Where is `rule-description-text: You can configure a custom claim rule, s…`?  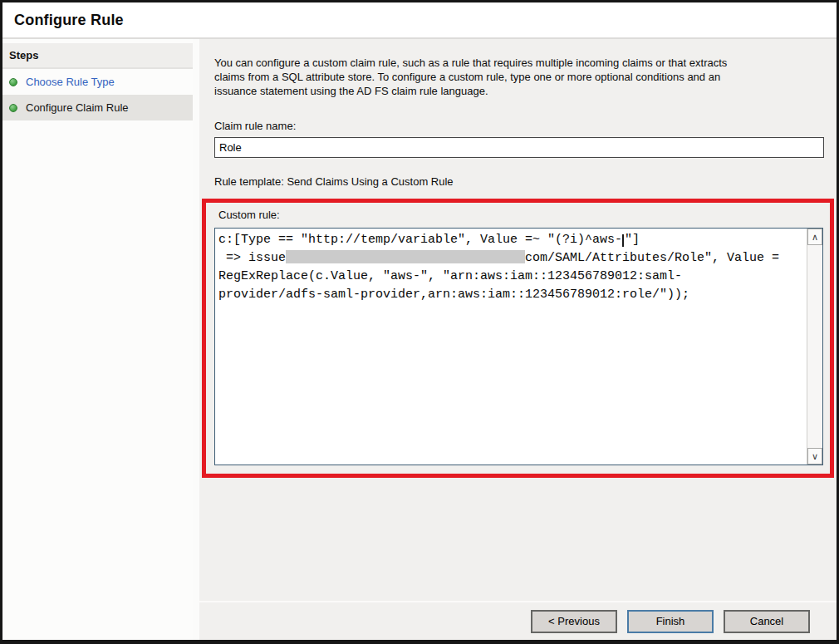
rule-description-text: You can configure a custom claim rule, s… is located at coordinates (519, 76).